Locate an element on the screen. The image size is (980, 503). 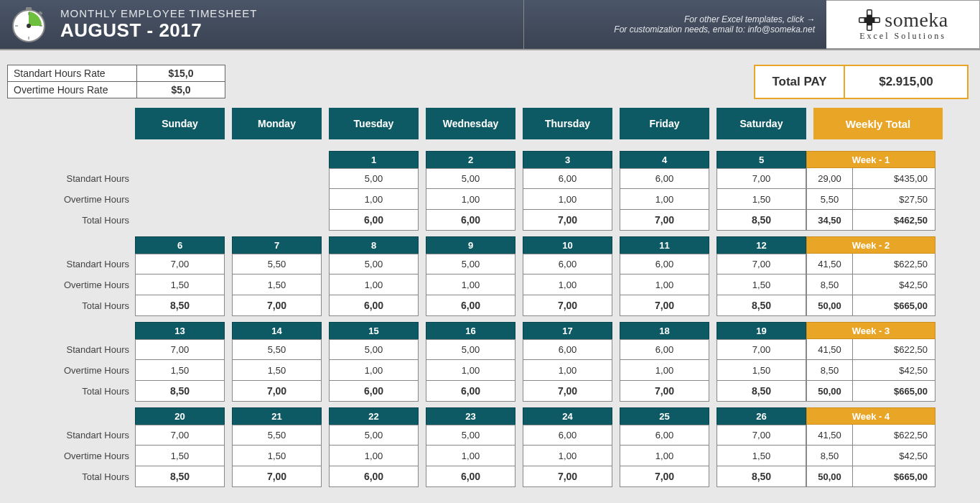
templates-link: For other Excel templates, click → is located at coordinates (750, 19).